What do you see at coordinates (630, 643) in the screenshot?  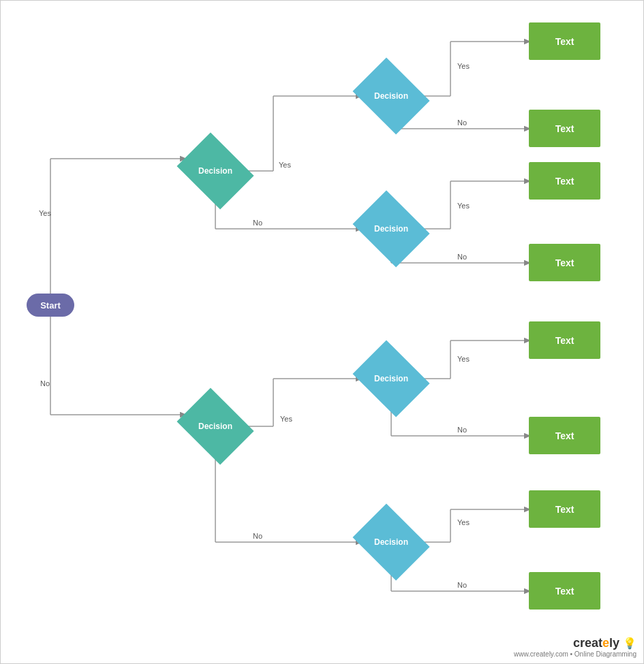 I see `branding-bulb-icon: 💡` at bounding box center [630, 643].